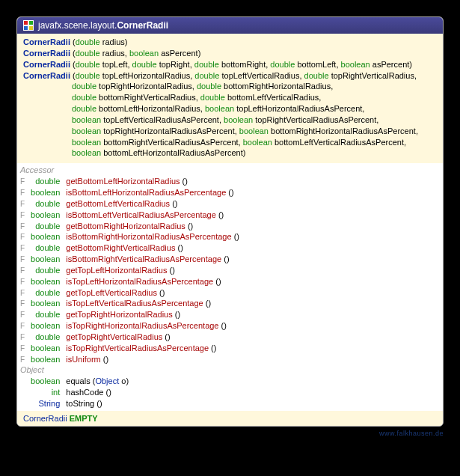 The width and height of the screenshot is (460, 476). I want to click on method-row: FbooleanisBottomLeftHorizontalRadiusAsPe…, so click(230, 193).